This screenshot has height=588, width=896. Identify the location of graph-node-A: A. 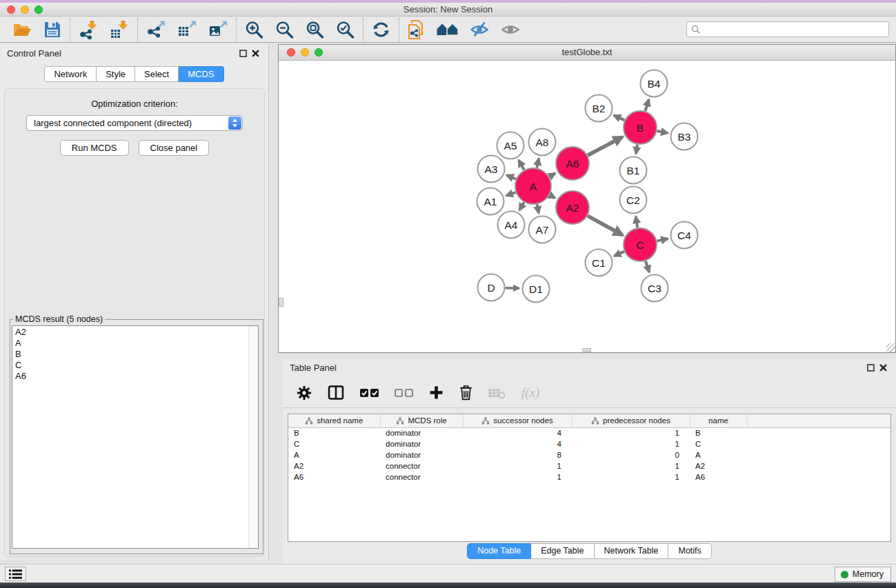
(533, 186).